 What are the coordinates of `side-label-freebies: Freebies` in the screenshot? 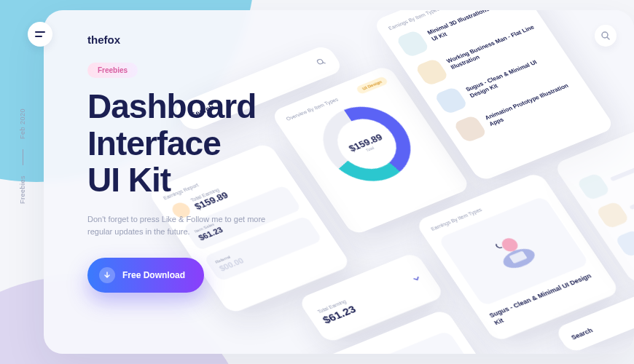 It's located at (23, 189).